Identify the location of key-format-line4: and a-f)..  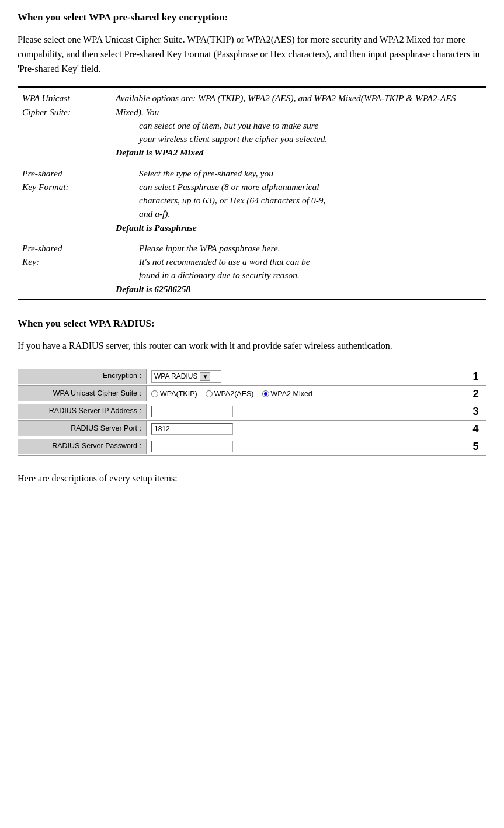
(142, 214).